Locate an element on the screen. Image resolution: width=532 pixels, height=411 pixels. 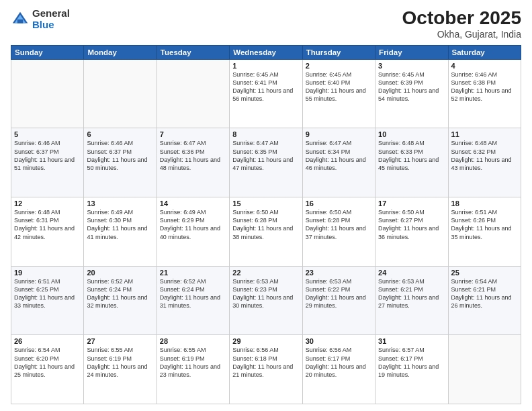
day-number: 7 is located at coordinates (193, 134).